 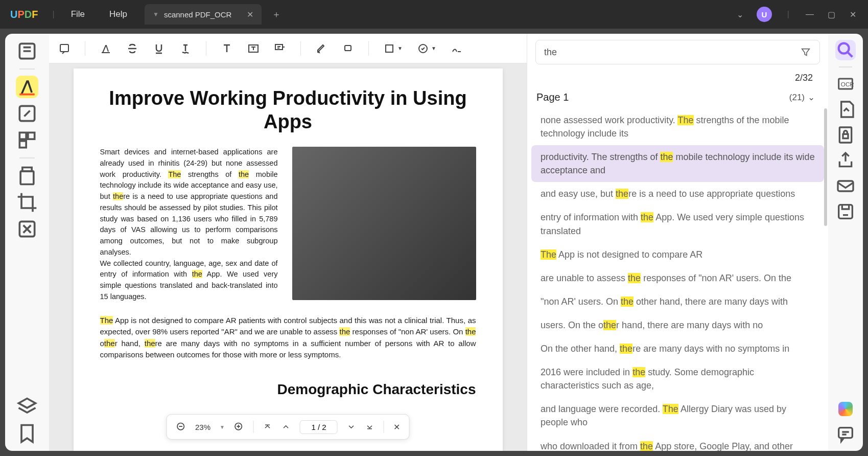 What do you see at coordinates (27, 140) in the screenshot?
I see `page-tool` at bounding box center [27, 140].